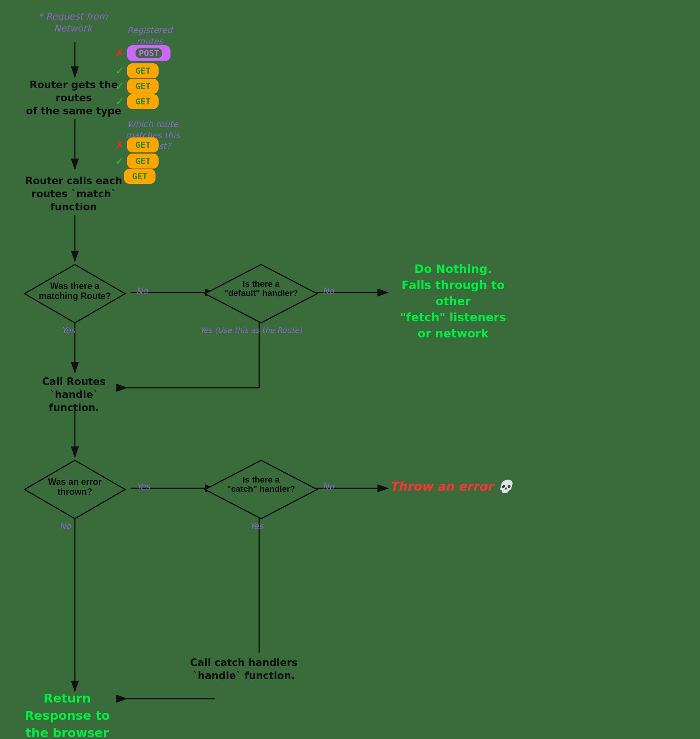  Describe the element at coordinates (140, 177) in the screenshot. I see `match-get-badge-3: GET` at that location.